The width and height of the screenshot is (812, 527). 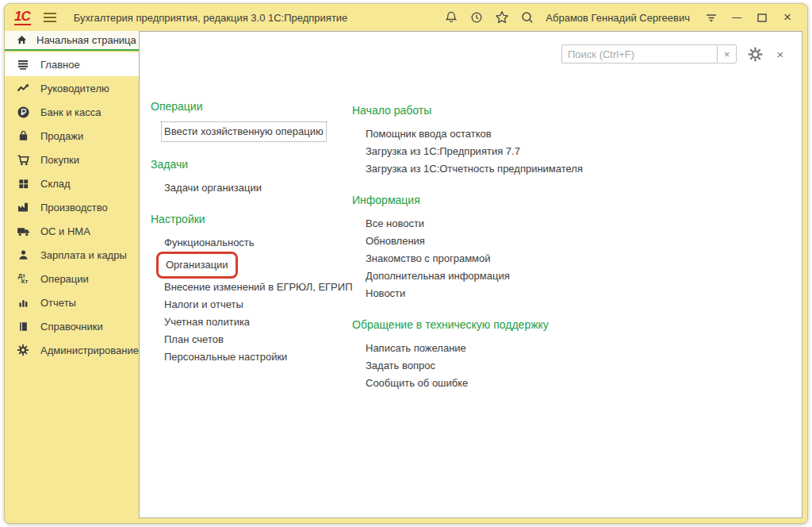 What do you see at coordinates (483, 325) in the screenshot?
I see `section-title: Обращение в техническую поддержку` at bounding box center [483, 325].